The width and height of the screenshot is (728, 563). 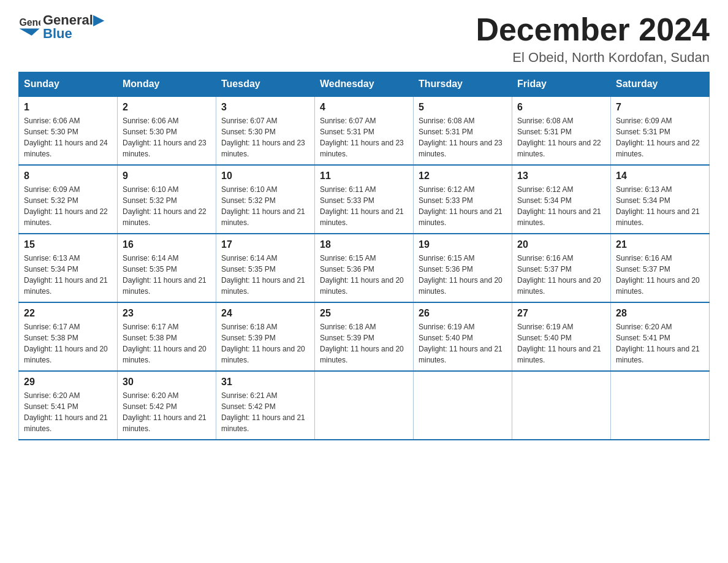 I want to click on calendar-cell: 2 Sunrise: 6:06 AM Sunset: 5:30 PM Dayli…, so click(x=167, y=131).